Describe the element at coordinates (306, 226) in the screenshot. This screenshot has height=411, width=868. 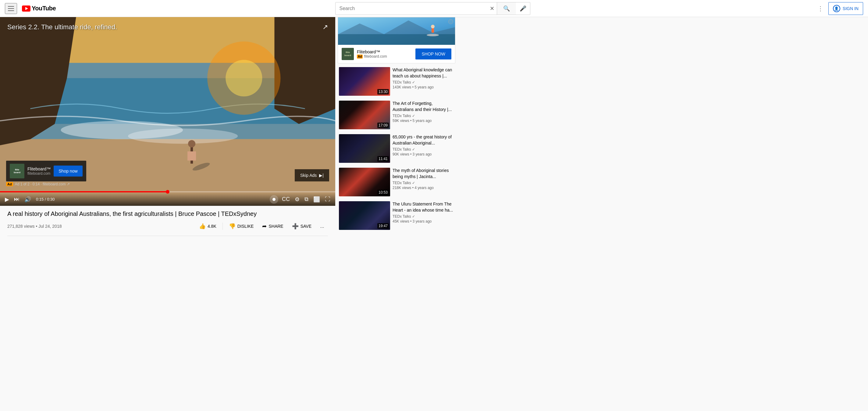
I see `save-label: SAVE` at that location.